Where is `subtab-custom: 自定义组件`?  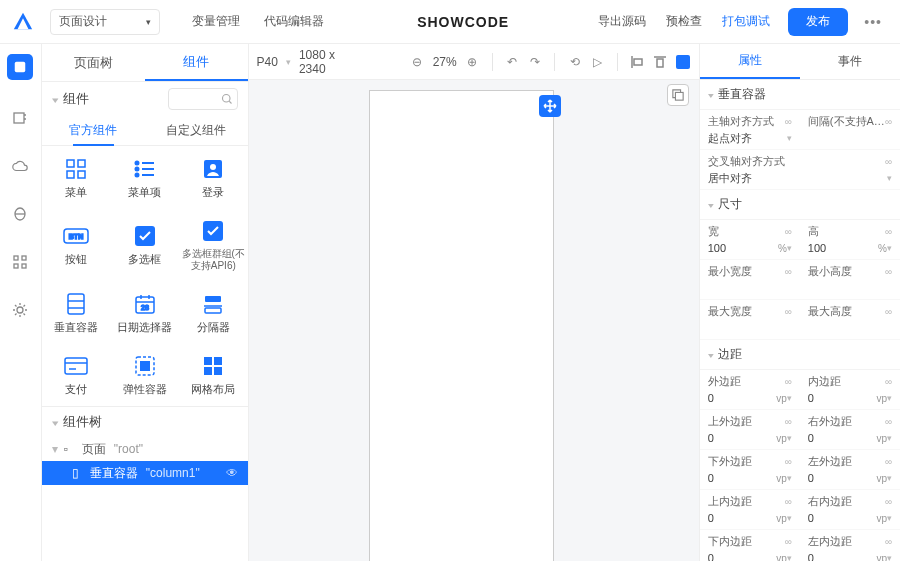
subtab-custom: 自定义组件 is located at coordinates (196, 130).